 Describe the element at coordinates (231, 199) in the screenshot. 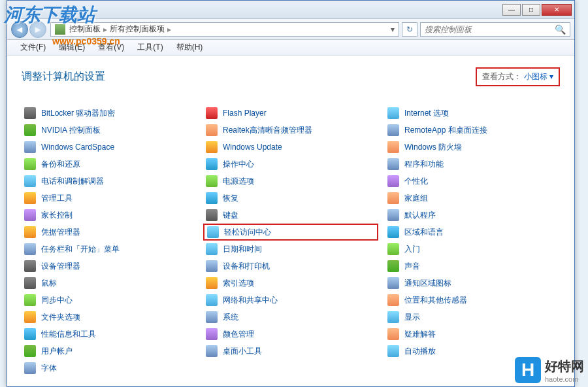

I see `cp-item-label: 恢复` at that location.